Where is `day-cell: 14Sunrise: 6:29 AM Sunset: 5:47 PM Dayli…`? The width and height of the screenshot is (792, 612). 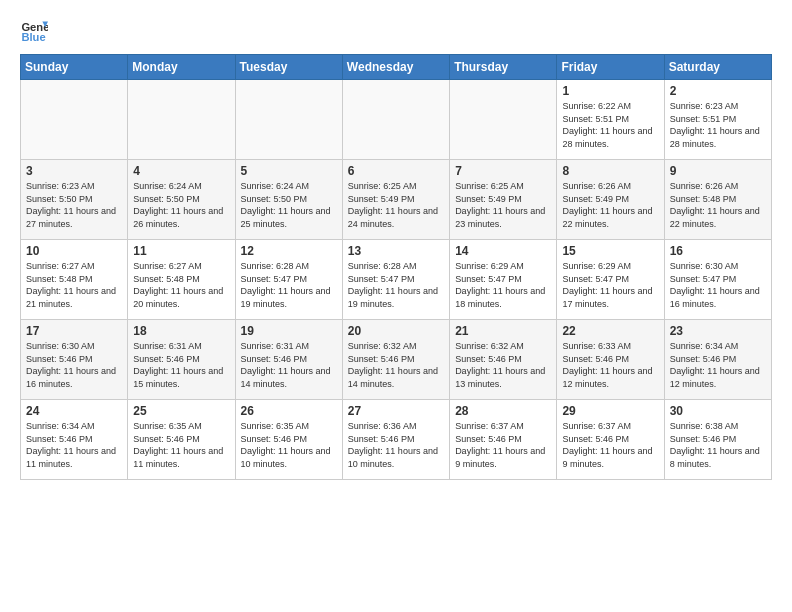 day-cell: 14Sunrise: 6:29 AM Sunset: 5:47 PM Dayli… is located at coordinates (504, 280).